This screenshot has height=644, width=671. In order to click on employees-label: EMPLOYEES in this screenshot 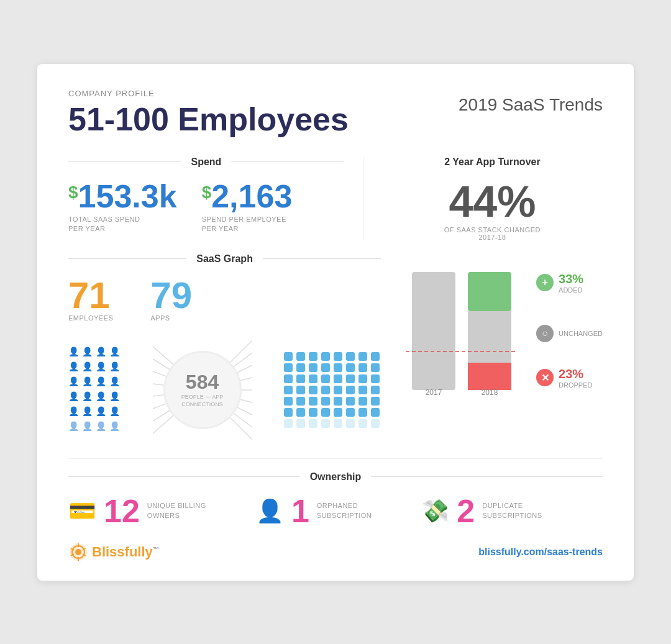, I will do `click(91, 318)`.